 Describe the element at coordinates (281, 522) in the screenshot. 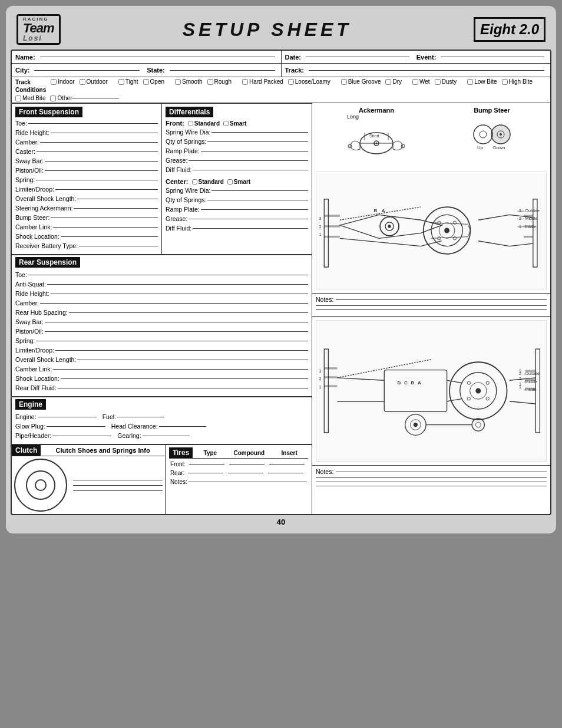

I see `page-number: 40` at that location.